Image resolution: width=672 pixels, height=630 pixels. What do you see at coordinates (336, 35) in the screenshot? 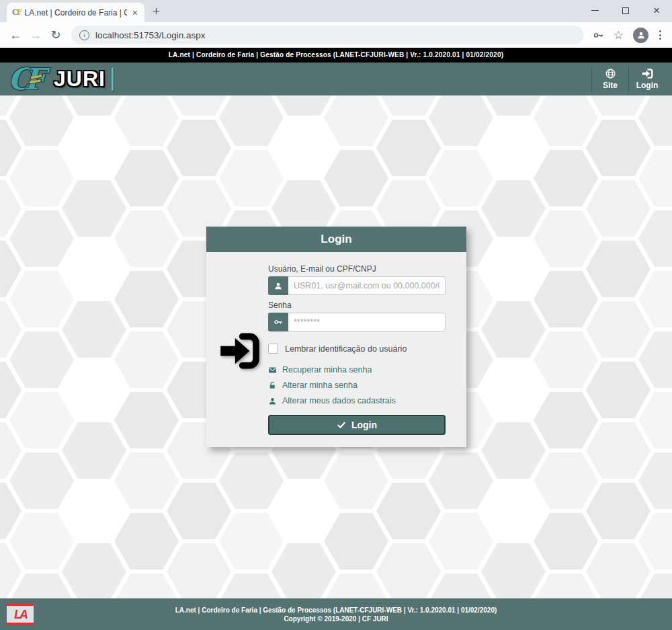
I see `browser-toolbar: ← → ↻ i localhost:51753/Login.aspx ☆` at bounding box center [336, 35].